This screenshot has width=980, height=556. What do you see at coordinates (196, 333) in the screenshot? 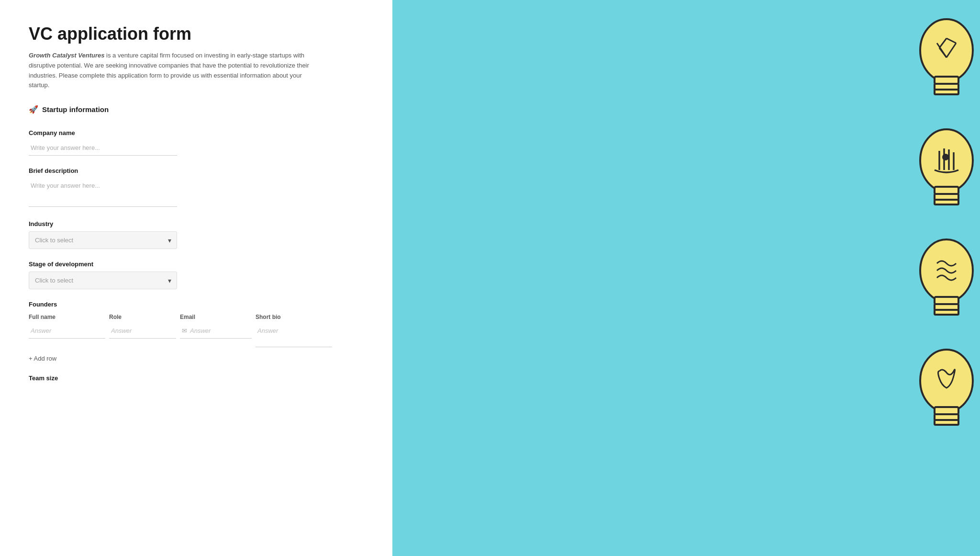
I see `founders-section: Founders Full name Role Email Short bio …` at bounding box center [196, 333].